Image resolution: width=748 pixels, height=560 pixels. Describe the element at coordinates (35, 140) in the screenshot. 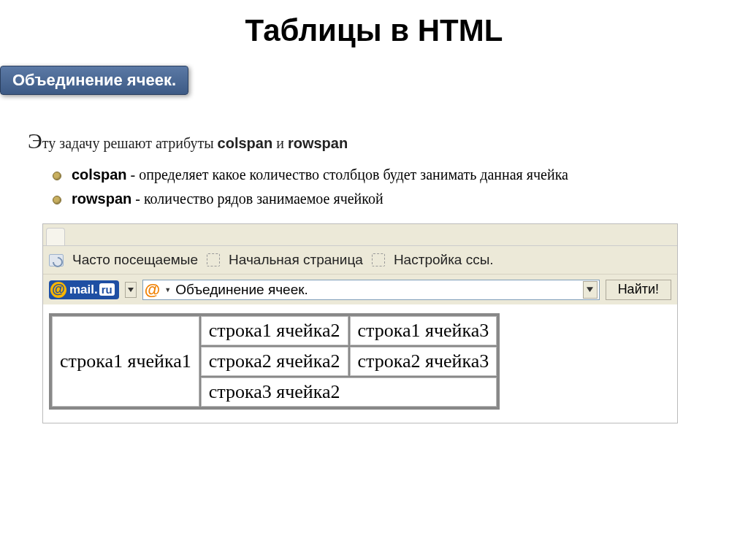

I see `intro-first-letter: Э` at that location.